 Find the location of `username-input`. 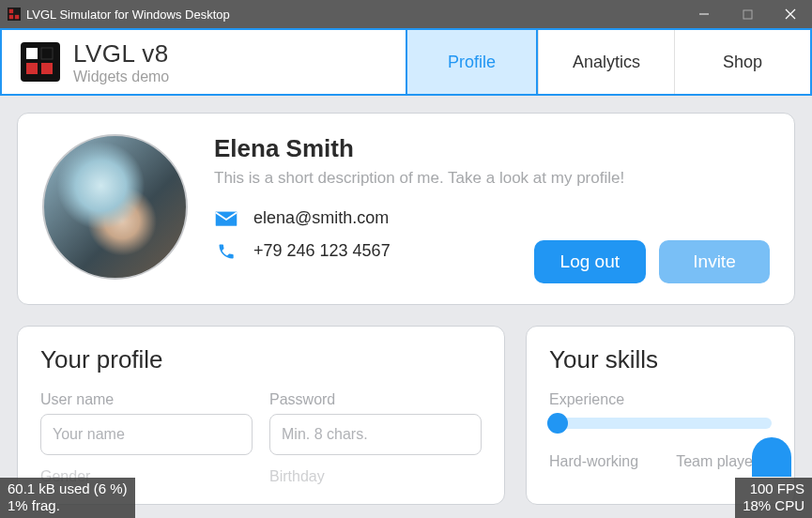

username-input is located at coordinates (146, 434).